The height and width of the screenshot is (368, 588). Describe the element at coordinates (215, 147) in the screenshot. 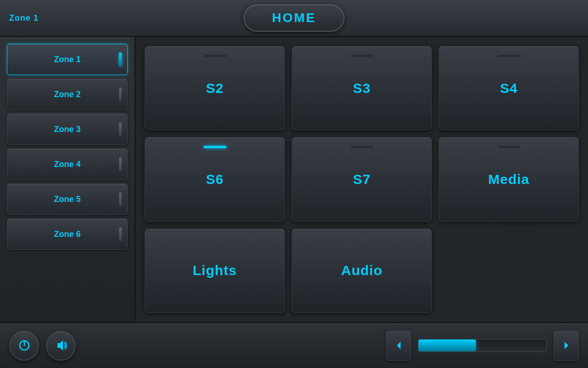

I see `s6-indicator` at that location.